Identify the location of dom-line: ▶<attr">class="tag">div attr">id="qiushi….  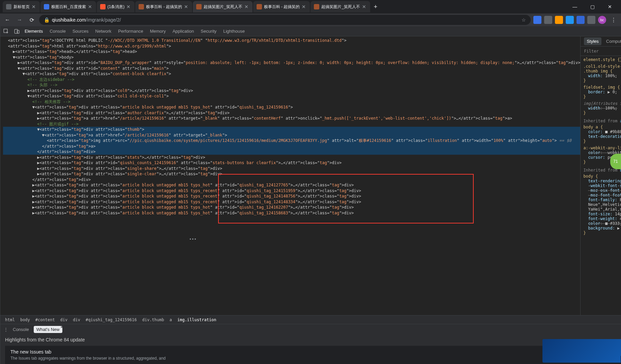
(292, 163).